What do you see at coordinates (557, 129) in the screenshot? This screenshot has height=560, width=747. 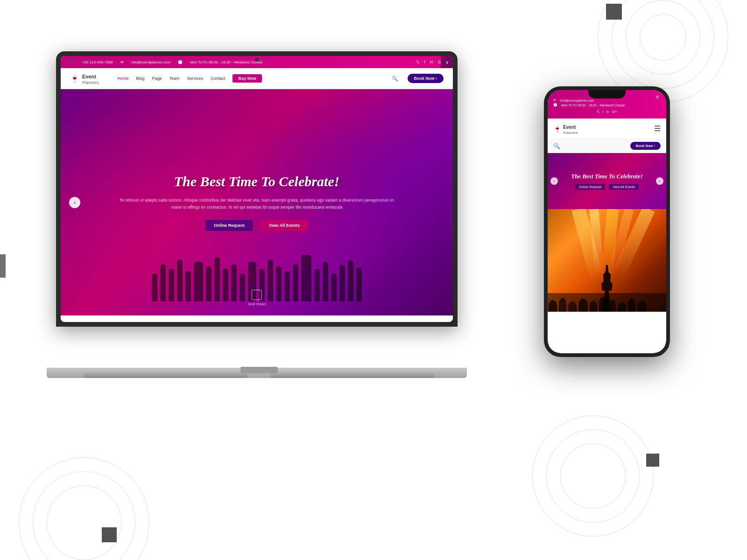 I see `phone-logo-icon: 🍷` at bounding box center [557, 129].